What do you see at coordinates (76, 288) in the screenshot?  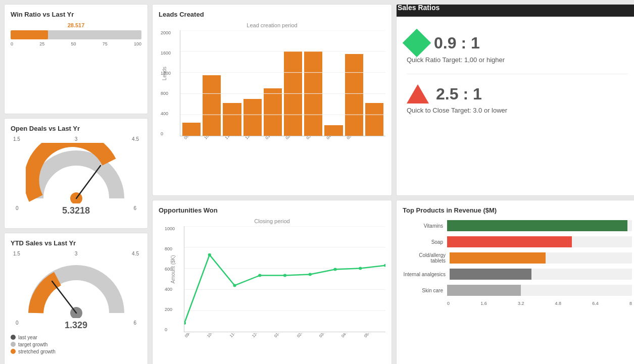 I see `ytd-gauge` at bounding box center [76, 288].